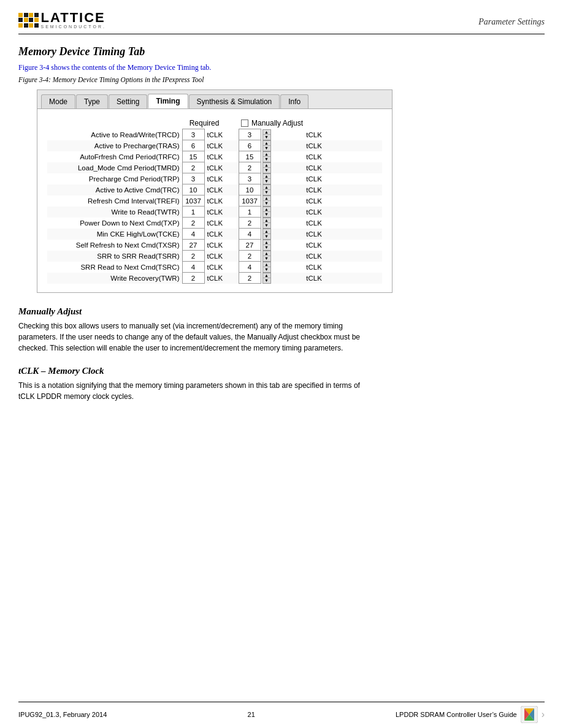 This screenshot has height=728, width=563. Describe the element at coordinates (245, 123) in the screenshot. I see `manually-adjust-checkbox` at that location.